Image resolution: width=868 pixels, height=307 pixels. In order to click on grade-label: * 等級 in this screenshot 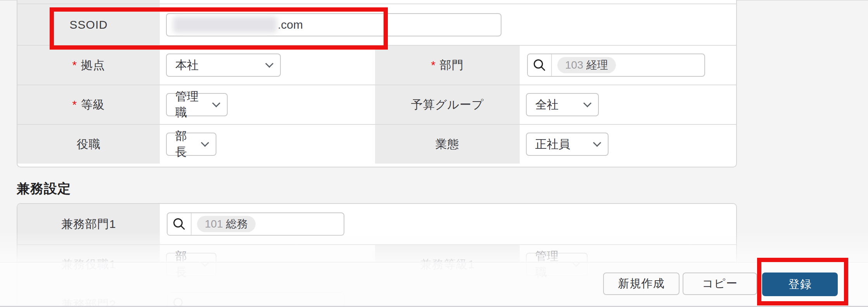, I will do `click(88, 105)`.